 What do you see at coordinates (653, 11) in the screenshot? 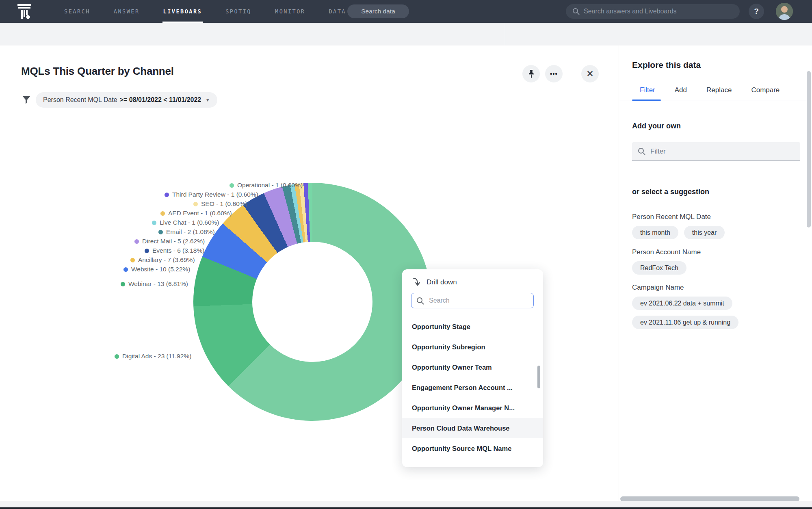
I see `global-search-input: Search answers and Liveboards` at bounding box center [653, 11].